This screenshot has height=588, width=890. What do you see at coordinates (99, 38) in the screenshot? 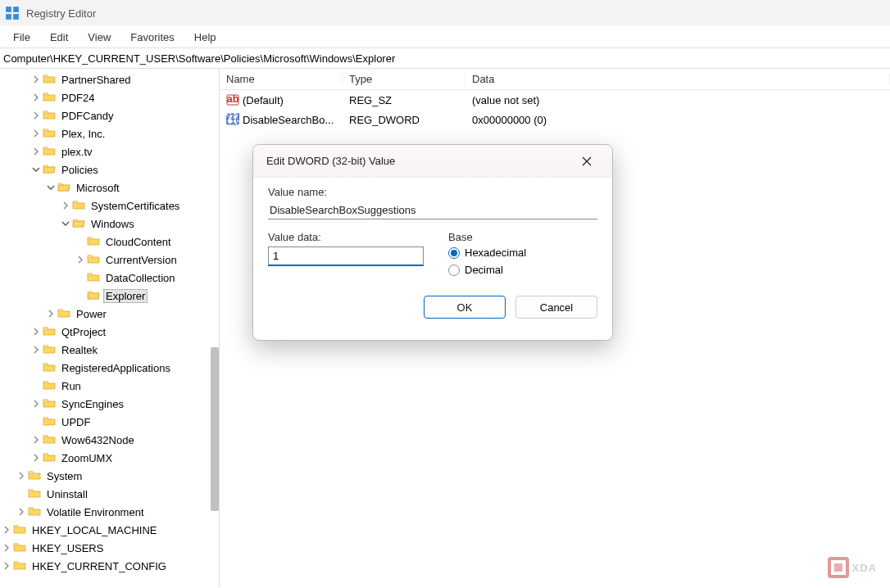
I see `menu-view: View` at bounding box center [99, 38].